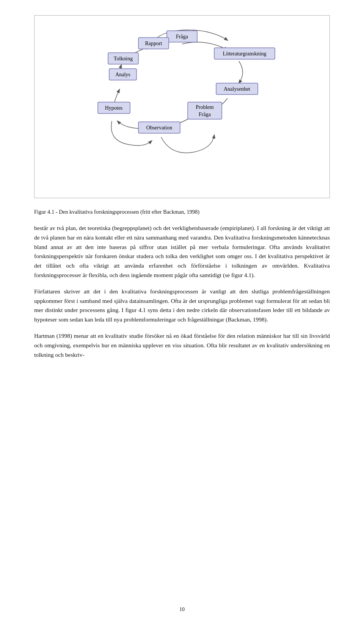  I want to click on hypotes-label: Hypotes, so click(114, 108).